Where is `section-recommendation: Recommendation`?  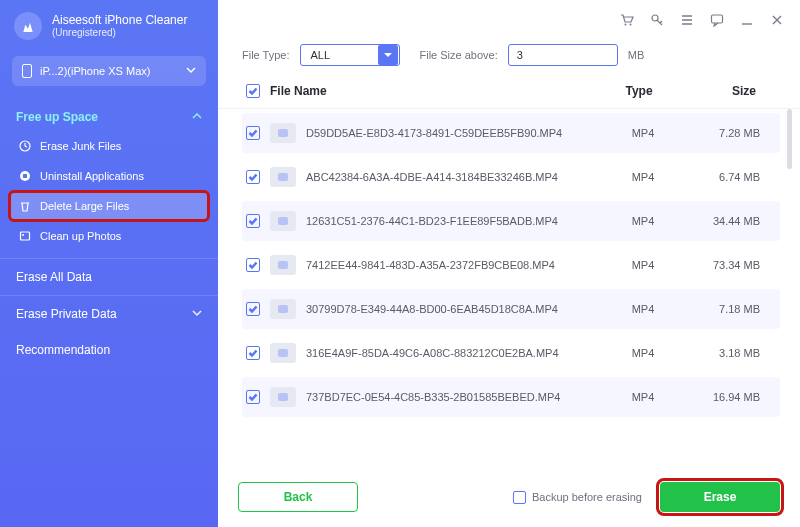 section-recommendation: Recommendation is located at coordinates (109, 350).